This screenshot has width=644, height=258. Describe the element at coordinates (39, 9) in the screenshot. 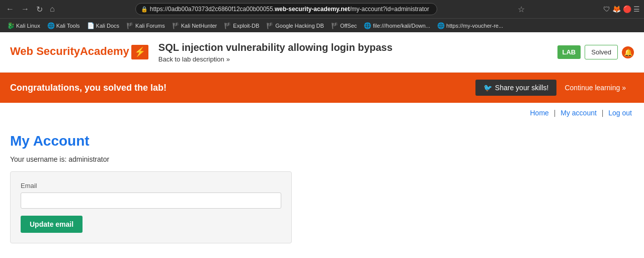

I see `nav-refresh-button: ↻` at that location.